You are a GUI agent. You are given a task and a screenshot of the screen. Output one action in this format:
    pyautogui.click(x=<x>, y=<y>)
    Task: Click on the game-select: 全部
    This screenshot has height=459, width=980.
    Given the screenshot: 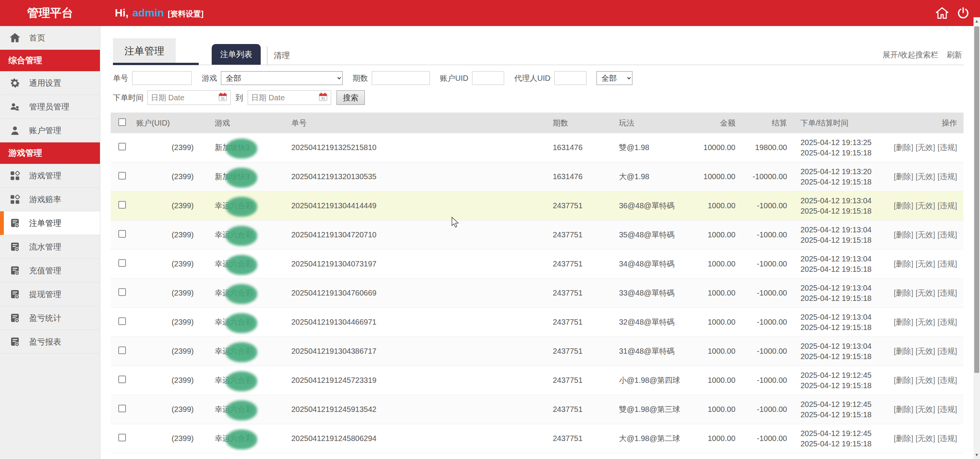 What is the action you would take?
    pyautogui.click(x=282, y=78)
    